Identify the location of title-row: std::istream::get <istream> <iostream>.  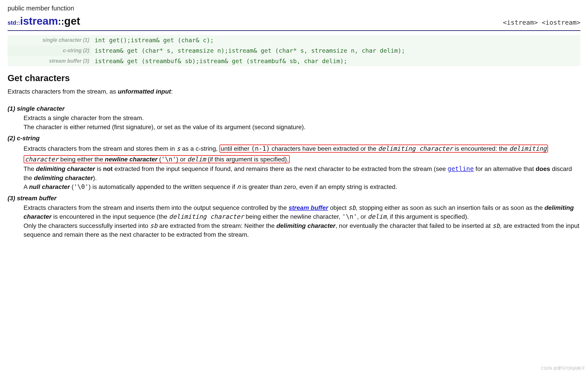
(294, 22).